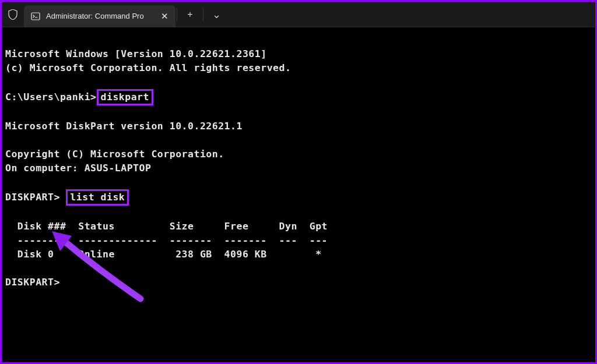  I want to click on terminal-tab: Administrator: Command Pro ✕, so click(100, 16).